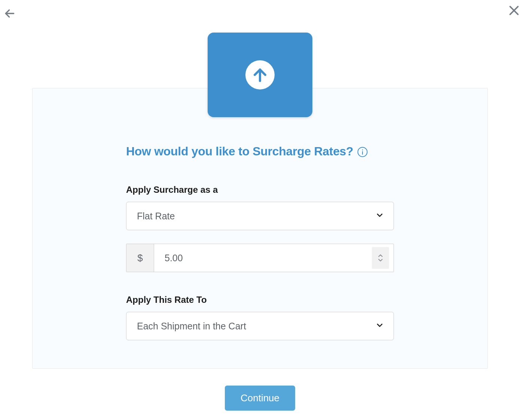 This screenshot has width=520, height=420. I want to click on currency-symbol: $, so click(140, 258).